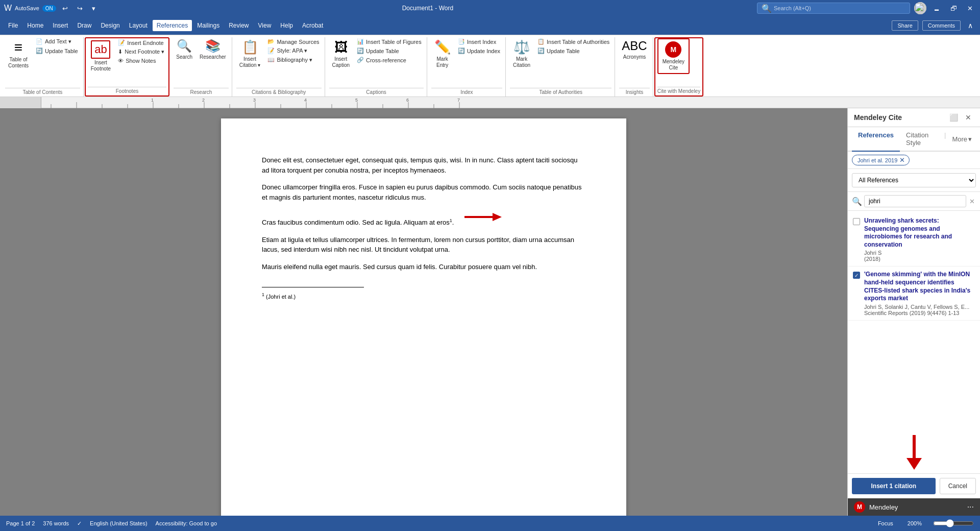 The image size is (980, 531). Describe the element at coordinates (110, 26) in the screenshot. I see `menu-design: Design` at that location.